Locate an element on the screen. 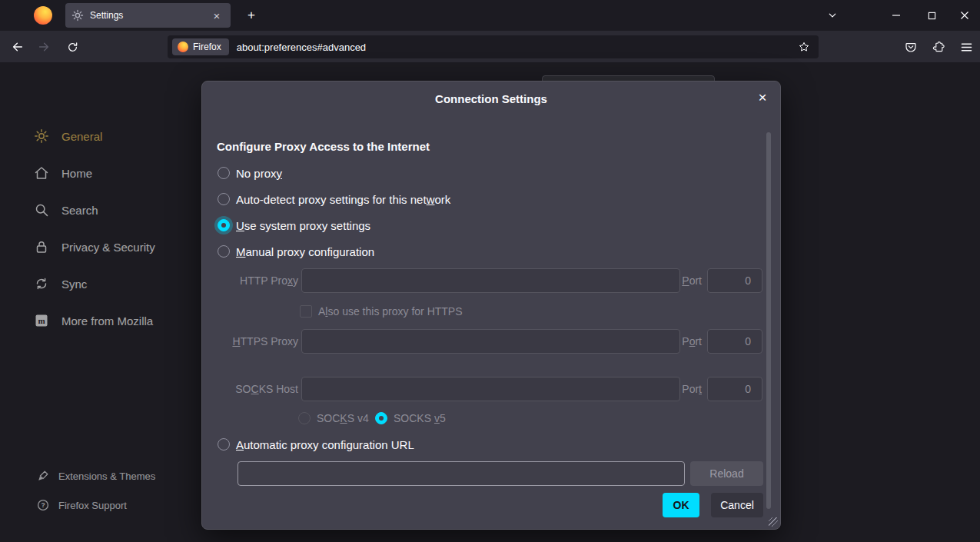 The height and width of the screenshot is (542, 980). radio-auto-detect-proxy: Auto-detect proxy settings for this netw… is located at coordinates (334, 199).